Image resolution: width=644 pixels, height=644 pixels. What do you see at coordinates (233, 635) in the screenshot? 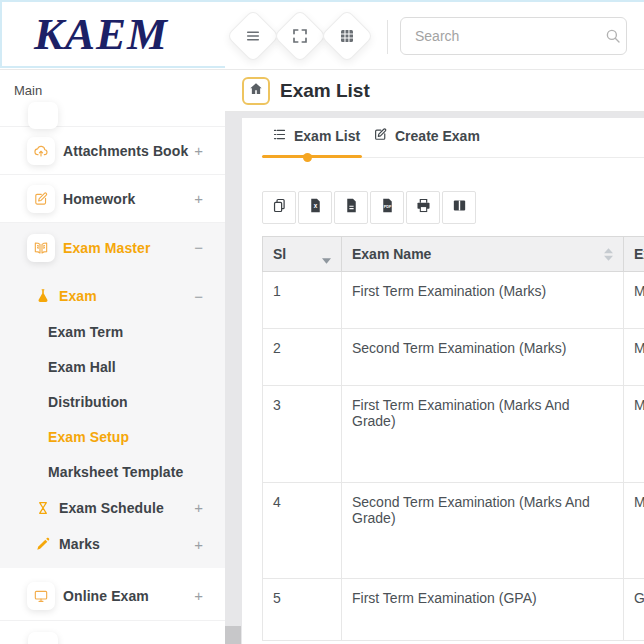
I see `scrollbar-thumb` at bounding box center [233, 635].